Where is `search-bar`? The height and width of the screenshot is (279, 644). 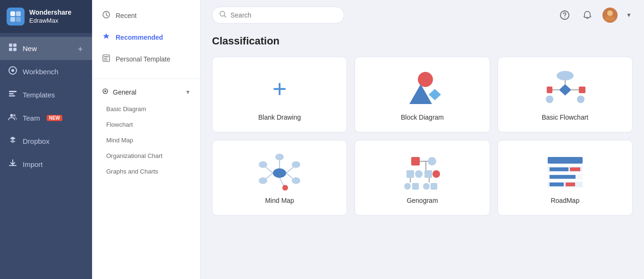
search-bar is located at coordinates (278, 15).